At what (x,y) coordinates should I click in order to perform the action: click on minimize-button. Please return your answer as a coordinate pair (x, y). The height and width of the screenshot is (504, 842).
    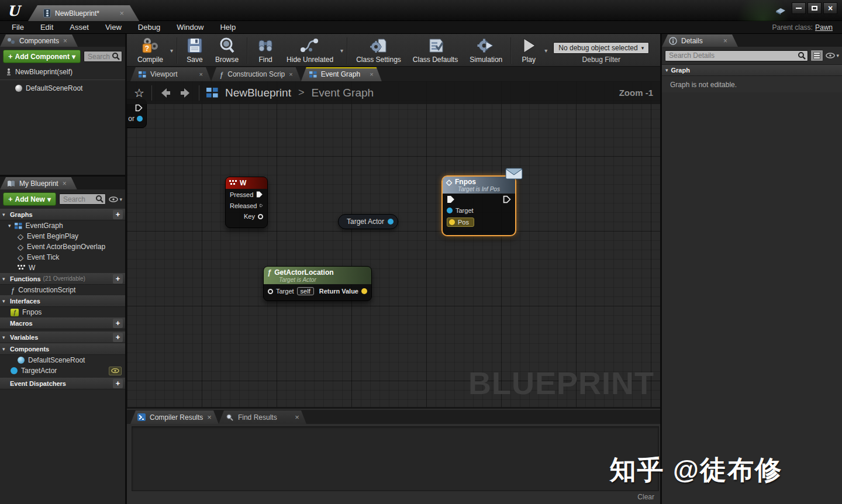
    Looking at the image, I should click on (799, 8).